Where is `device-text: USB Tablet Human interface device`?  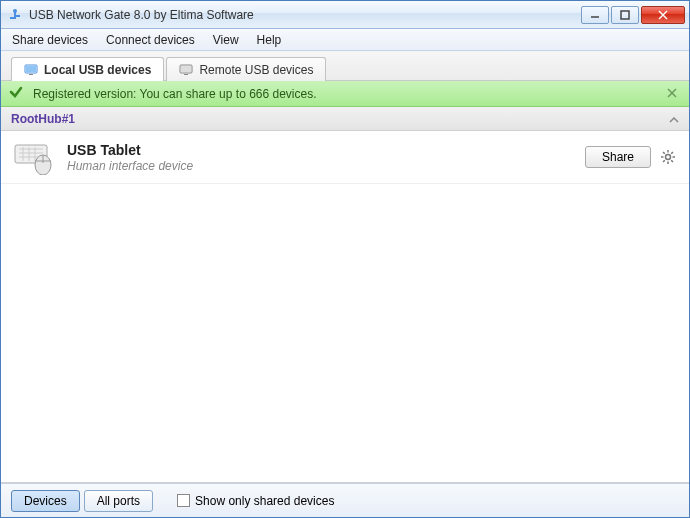 device-text: USB Tablet Human interface device is located at coordinates (326, 158).